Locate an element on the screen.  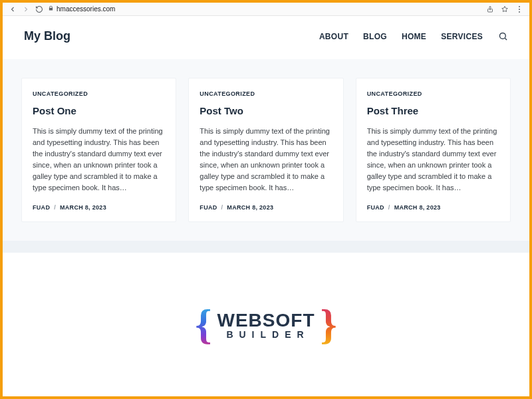
primary-nav: ABOUT BLOG HOME SERVICES is located at coordinates (414, 37).